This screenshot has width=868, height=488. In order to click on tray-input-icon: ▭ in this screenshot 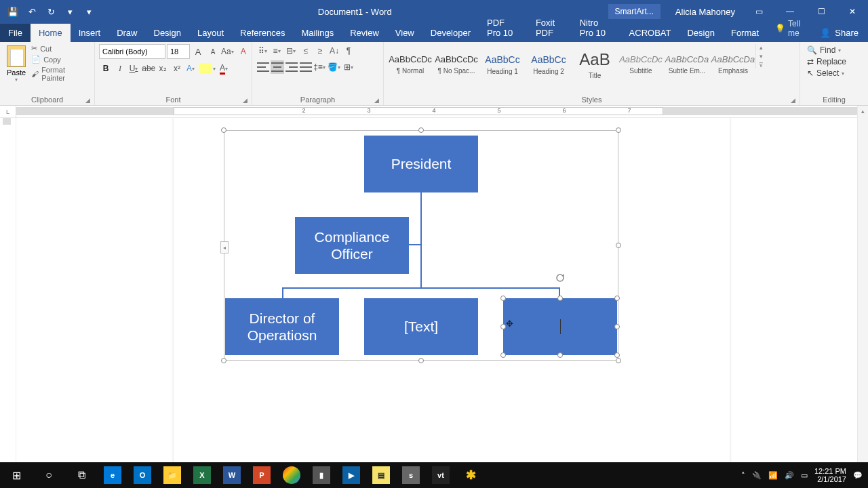, I will do `click(804, 476)`.